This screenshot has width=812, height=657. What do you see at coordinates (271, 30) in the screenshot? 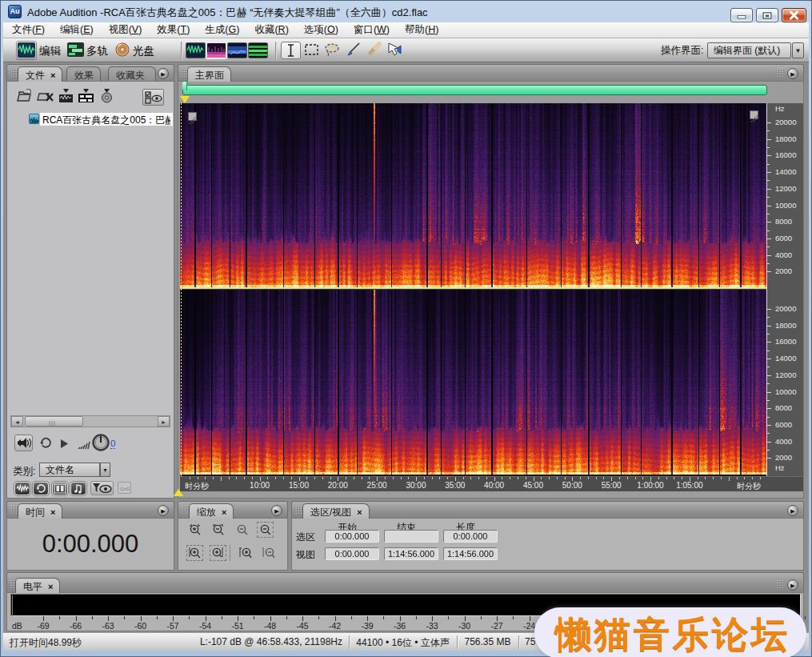
I see `menu-item-6: 收藏(R)` at bounding box center [271, 30].